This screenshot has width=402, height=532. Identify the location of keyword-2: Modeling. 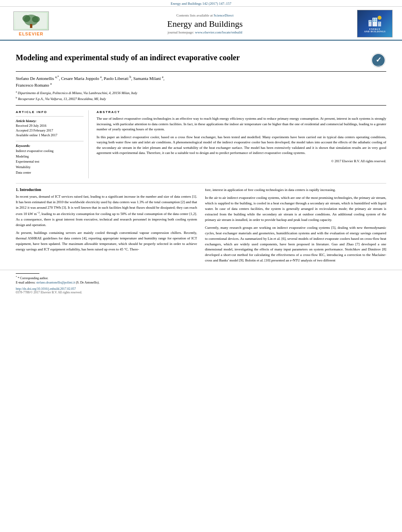
(50, 157).